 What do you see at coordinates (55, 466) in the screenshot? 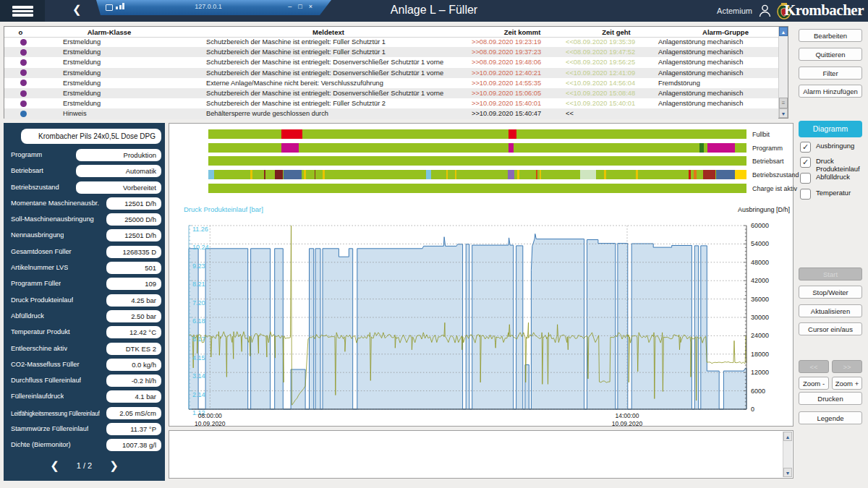
I see `page-prev-icon: ❮` at bounding box center [55, 466].